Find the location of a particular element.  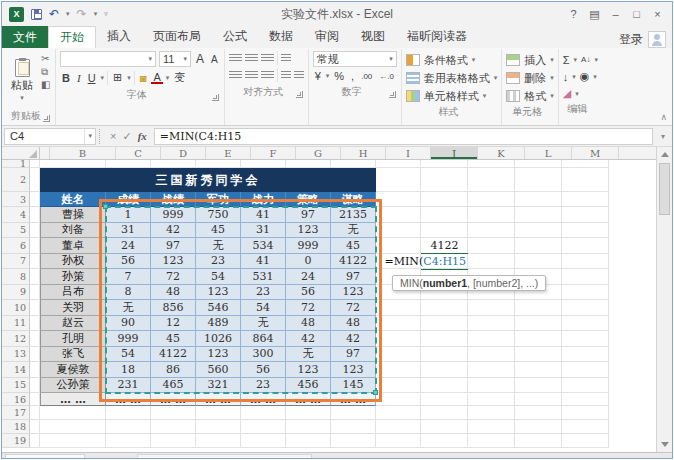

cell-name: 夏侯敦 is located at coordinates (73, 370).